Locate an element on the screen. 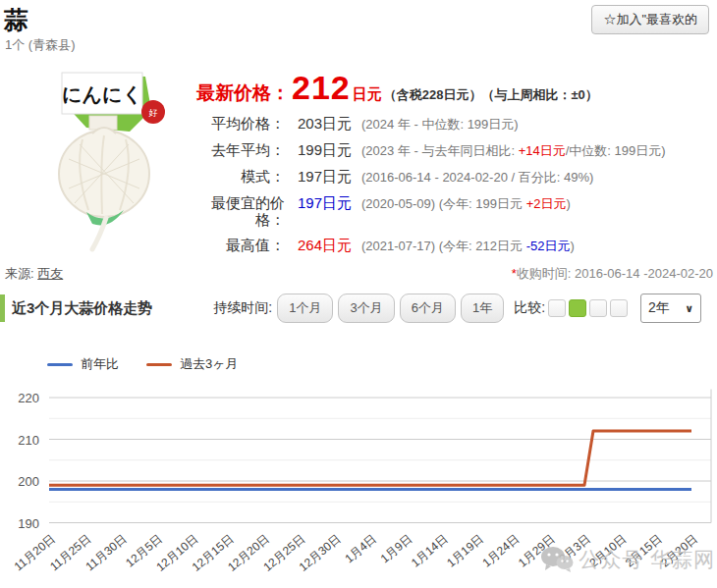 The height and width of the screenshot is (588, 717). svg-text: 1月24日 is located at coordinates (501, 552).